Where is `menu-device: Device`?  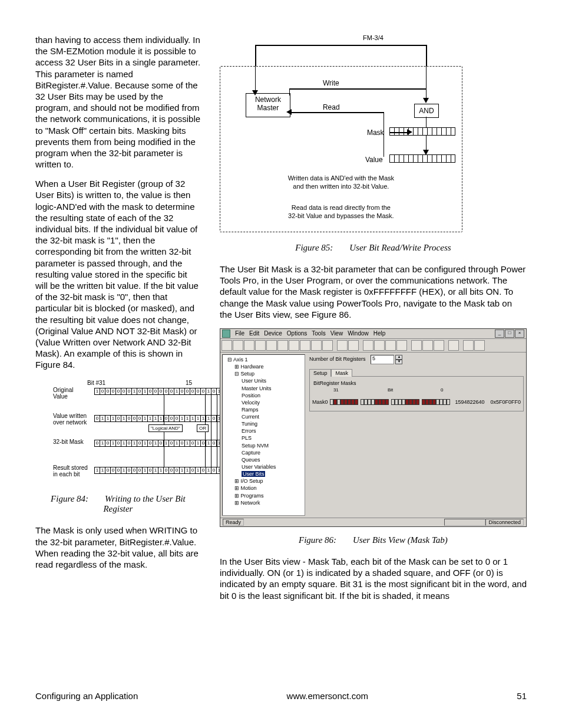 menu-device: Device is located at coordinates (273, 334).